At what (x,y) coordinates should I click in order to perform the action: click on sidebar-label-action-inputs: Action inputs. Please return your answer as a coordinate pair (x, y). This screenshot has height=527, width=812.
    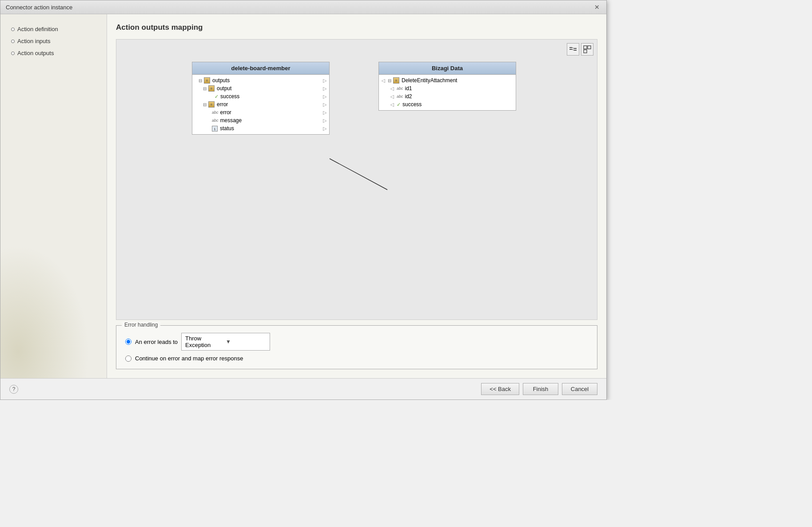
    Looking at the image, I should click on (34, 41).